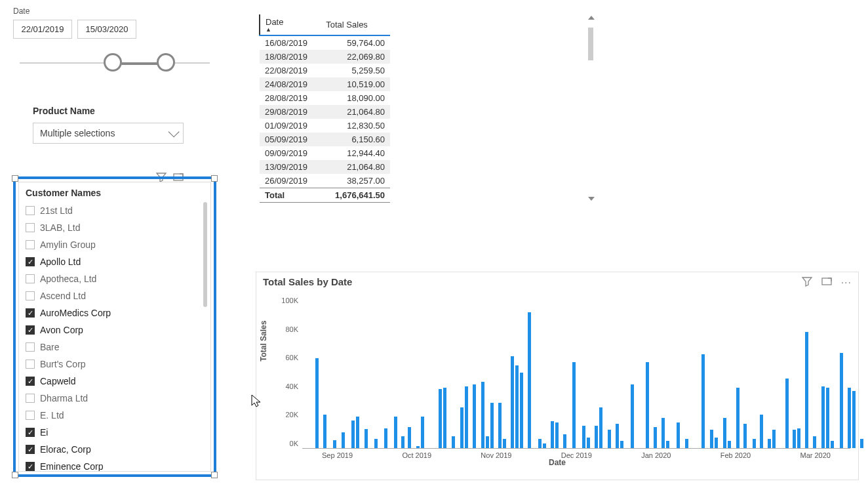  Describe the element at coordinates (115, 398) in the screenshot. I see `customer-checkbox-row: Dharma Ltd` at that location.